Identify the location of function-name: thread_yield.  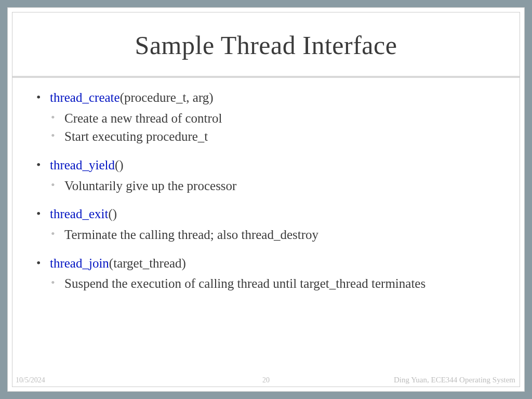
(82, 165).